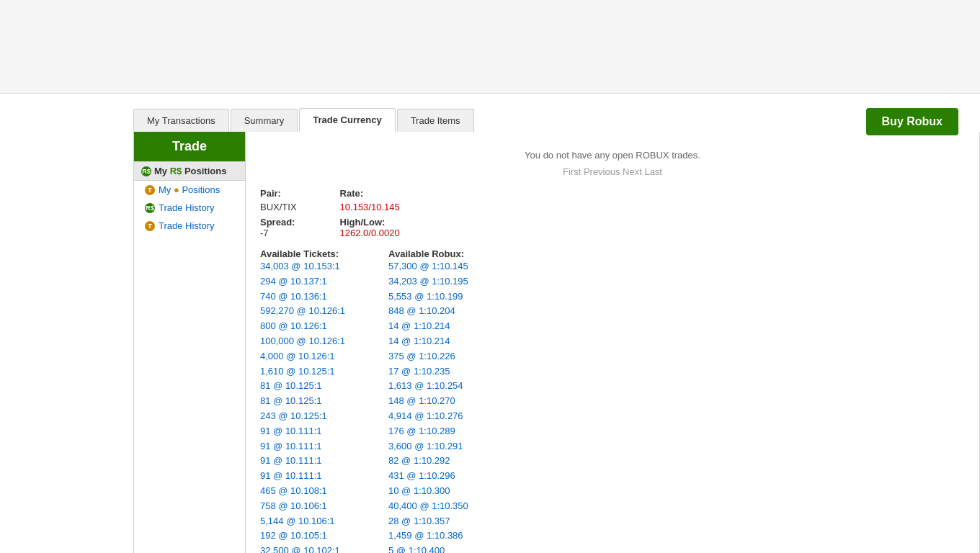 This screenshot has height=553, width=980. What do you see at coordinates (612, 213) in the screenshot?
I see `market-info-top: Pair: BUX/TIX Spread: -7 Rate: 10.153/10…` at bounding box center [612, 213].